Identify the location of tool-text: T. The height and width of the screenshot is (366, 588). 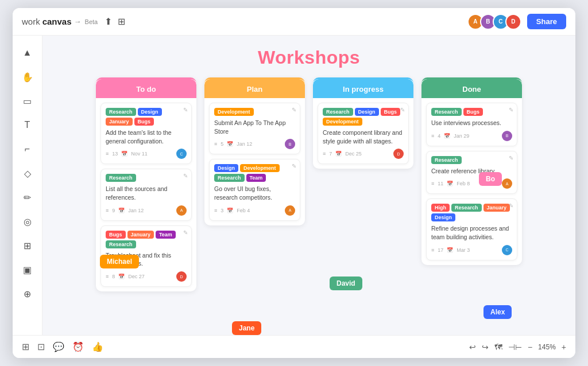
(28, 125).